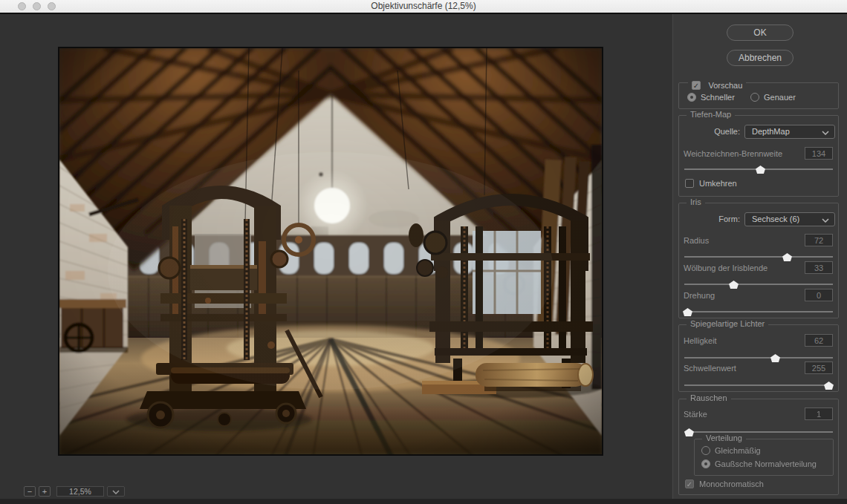 The height and width of the screenshot is (504, 847). I want to click on preview-checkbox: ✓, so click(696, 85).